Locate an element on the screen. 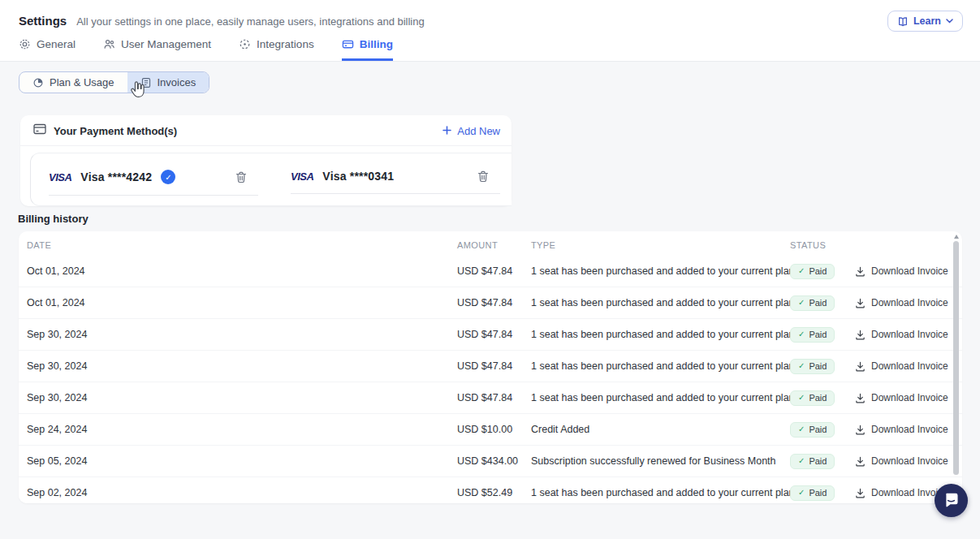  users-icon is located at coordinates (109, 44).